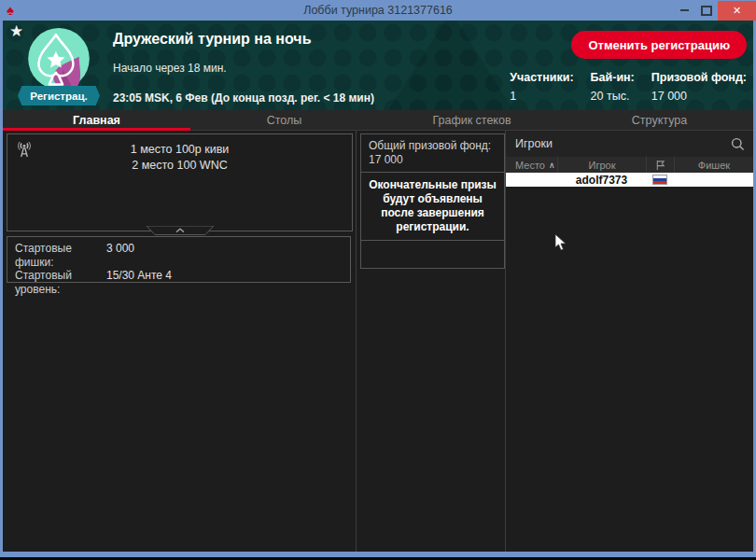 The image size is (756, 560). Describe the element at coordinates (541, 96) in the screenshot. I see `stat-value: 1` at that location.